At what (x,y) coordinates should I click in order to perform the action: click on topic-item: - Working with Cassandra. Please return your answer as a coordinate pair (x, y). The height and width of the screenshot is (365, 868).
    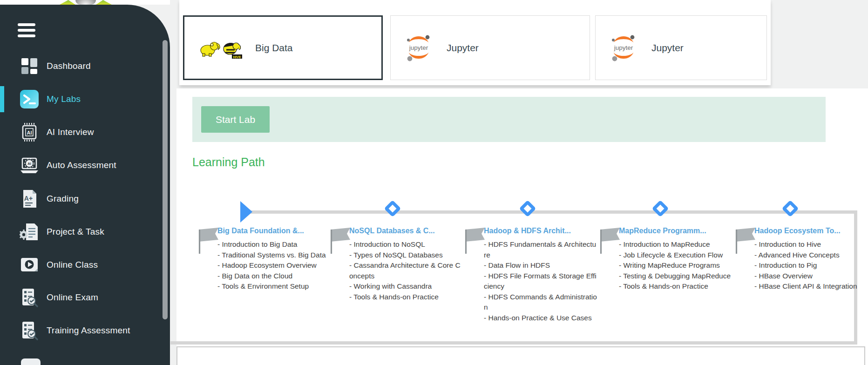
    Looking at the image, I should click on (406, 287).